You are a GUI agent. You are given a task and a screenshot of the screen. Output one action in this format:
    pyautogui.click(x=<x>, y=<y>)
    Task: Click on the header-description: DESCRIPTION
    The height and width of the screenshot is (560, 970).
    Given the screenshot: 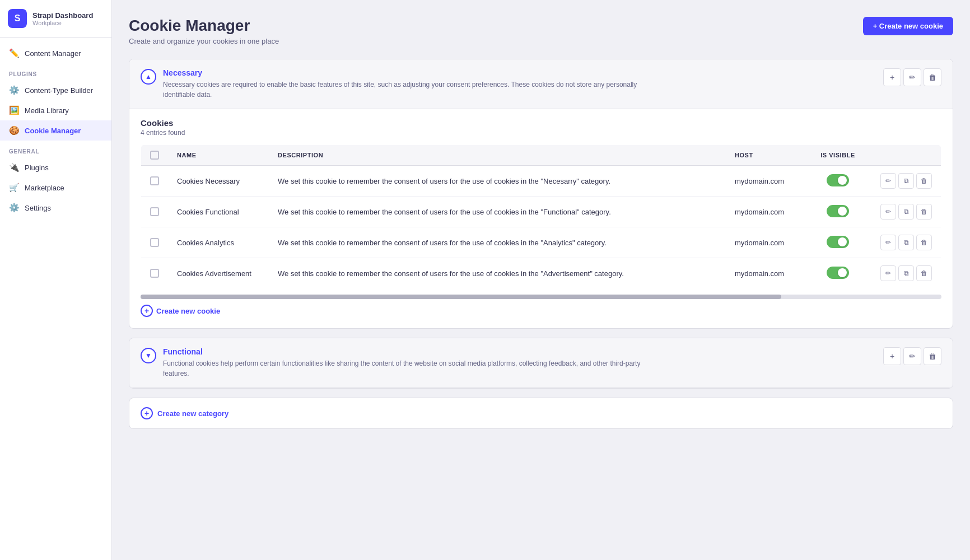 What is the action you would take?
    pyautogui.click(x=497, y=156)
    